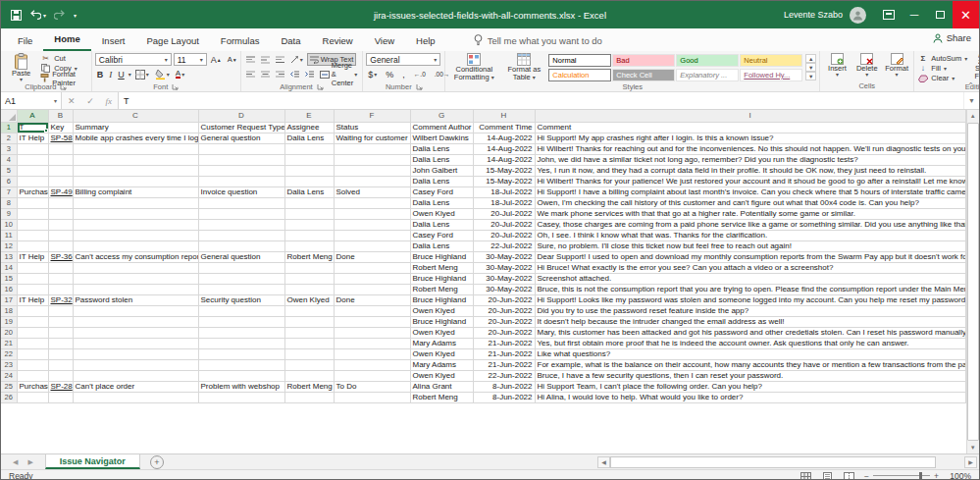 This screenshot has width=980, height=480. Describe the element at coordinates (61, 365) in the screenshot. I see `cell-B23` at that location.